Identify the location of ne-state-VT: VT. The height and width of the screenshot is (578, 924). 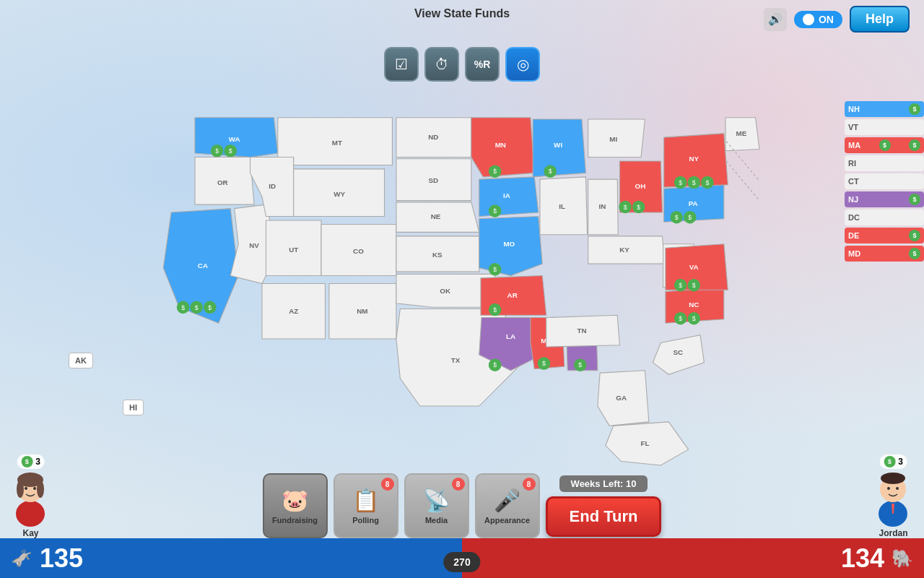
(884, 127).